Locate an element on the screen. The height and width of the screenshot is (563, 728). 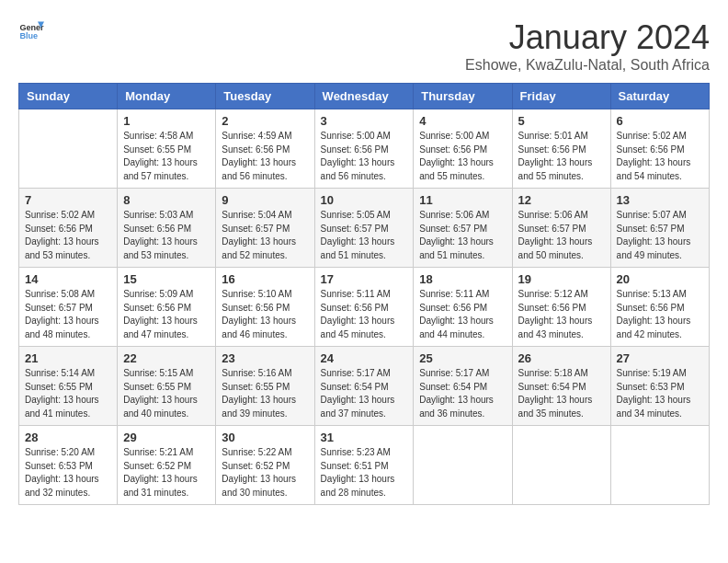
day-number: 2 is located at coordinates (265, 121).